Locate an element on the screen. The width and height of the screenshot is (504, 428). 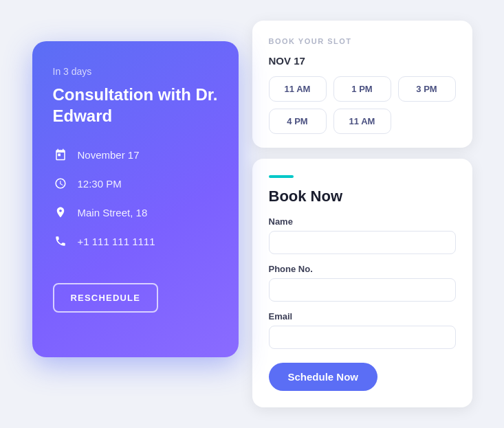
email-form-group: Email is located at coordinates (362, 330).